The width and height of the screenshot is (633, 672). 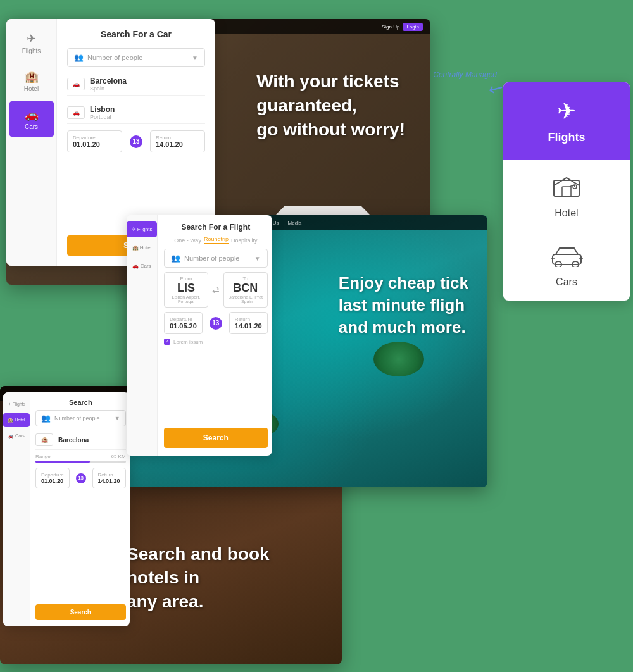 What do you see at coordinates (187, 240) in the screenshot?
I see `tab-one-way: One - Way` at bounding box center [187, 240].